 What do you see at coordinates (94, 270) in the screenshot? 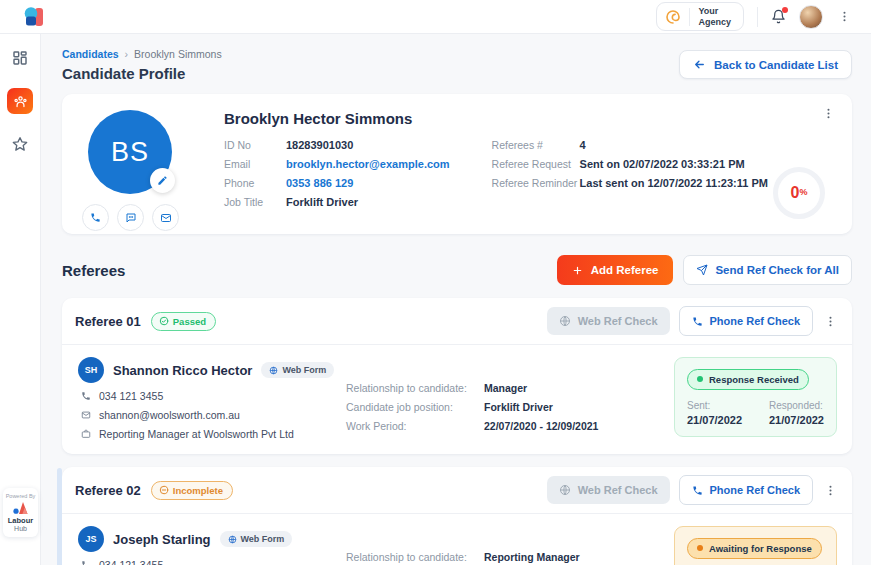
I see `referees-title: Referees` at bounding box center [94, 270].